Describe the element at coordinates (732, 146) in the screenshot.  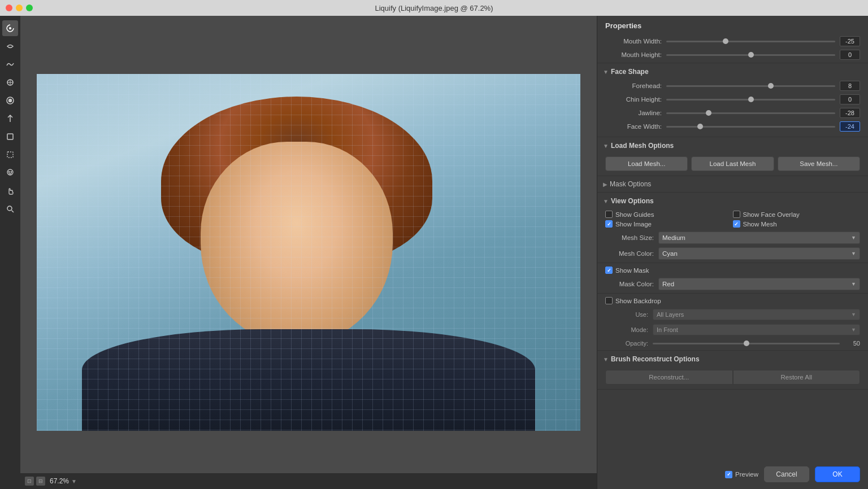
I see `load-mesh-section-header: ▼ Load Mesh Options` at that location.